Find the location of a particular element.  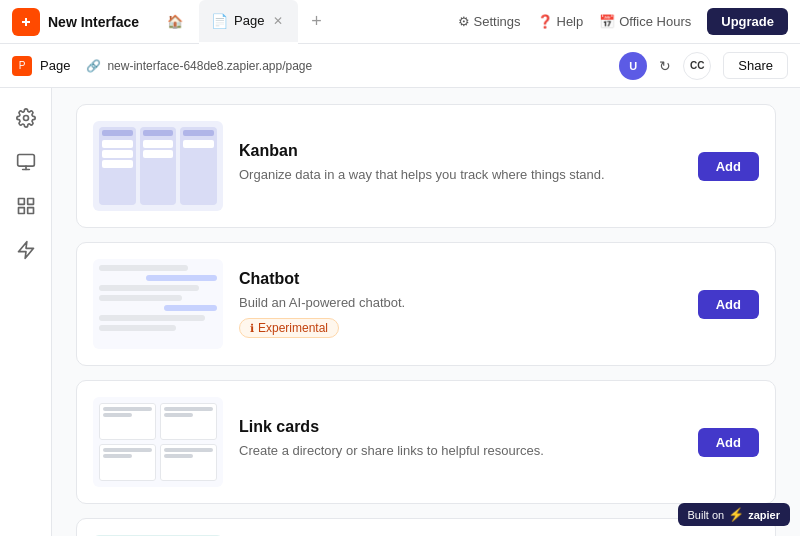

upgrade-button: Upgrade is located at coordinates (748, 22).